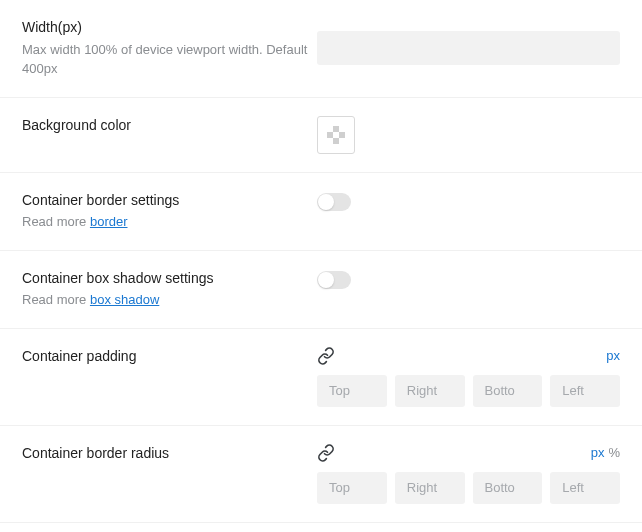  What do you see at coordinates (614, 452) in the screenshot?
I see `radius-unit-pct: %` at bounding box center [614, 452].